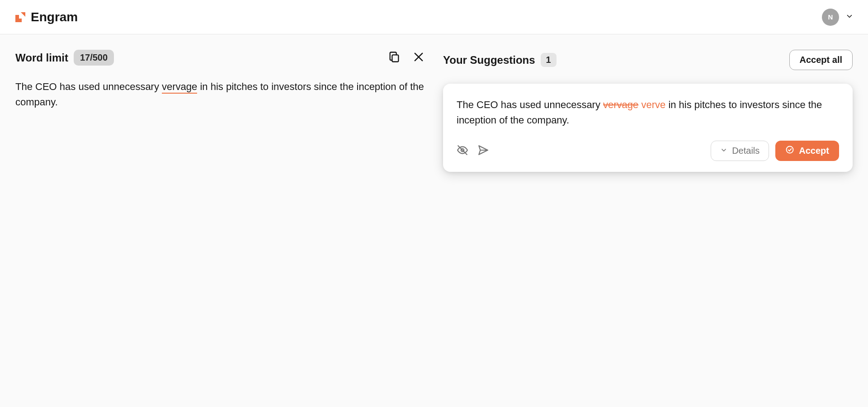 This screenshot has height=407, width=868. Describe the element at coordinates (814, 151) in the screenshot. I see `accept-label: Accept` at that location.